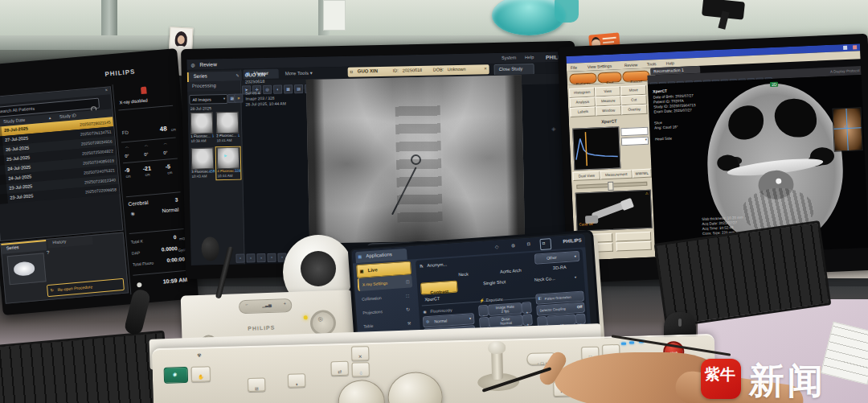 This screenshot has height=403, width=868. What do you see at coordinates (68, 116) in the screenshot?
I see `col-study-id: Study ID` at bounding box center [68, 116].